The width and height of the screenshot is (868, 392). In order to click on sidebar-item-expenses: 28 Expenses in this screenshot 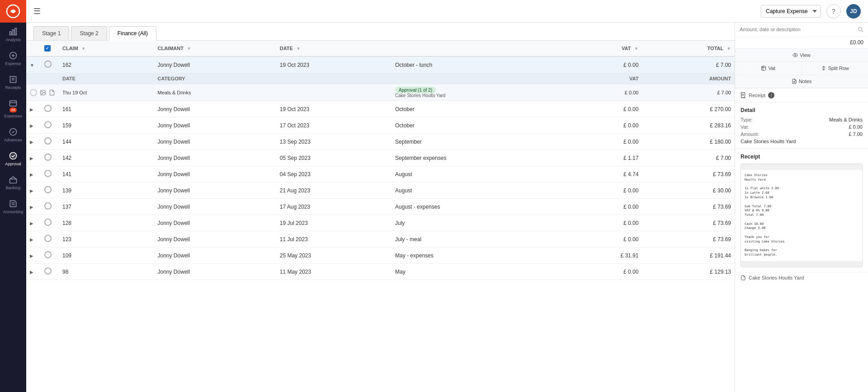, I will do `click(13, 108)`.